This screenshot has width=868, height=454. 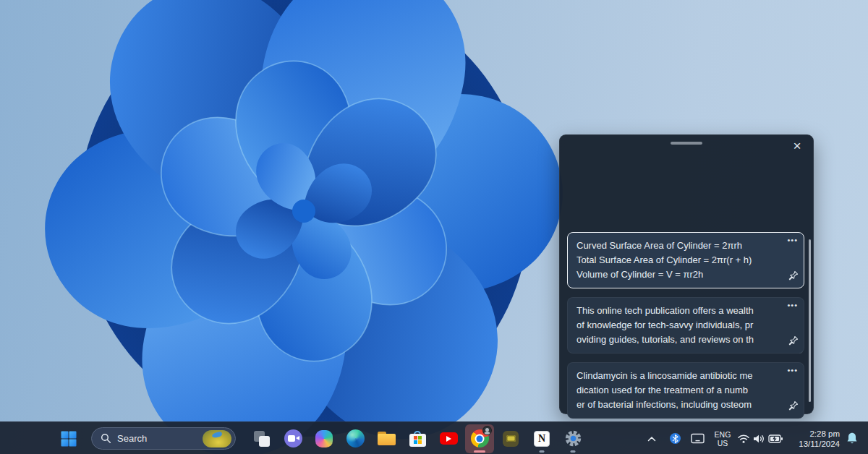 What do you see at coordinates (852, 439) in the screenshot?
I see `notifications-button` at bounding box center [852, 439].